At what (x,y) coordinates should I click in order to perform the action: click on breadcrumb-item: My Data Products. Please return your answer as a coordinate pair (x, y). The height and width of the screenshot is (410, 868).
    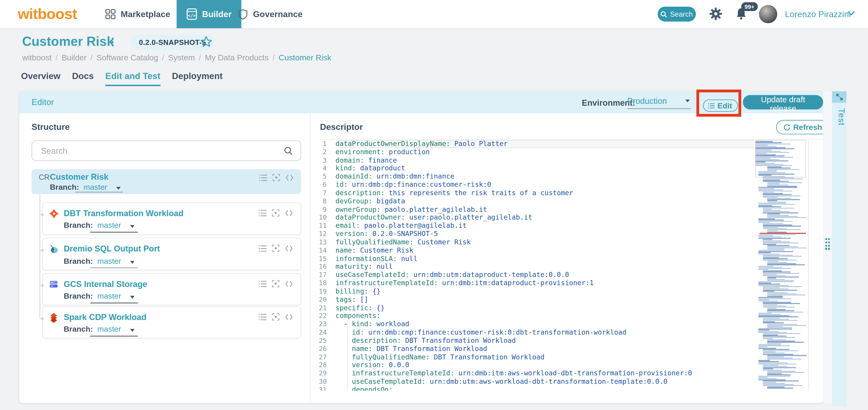
    Looking at the image, I should click on (237, 58).